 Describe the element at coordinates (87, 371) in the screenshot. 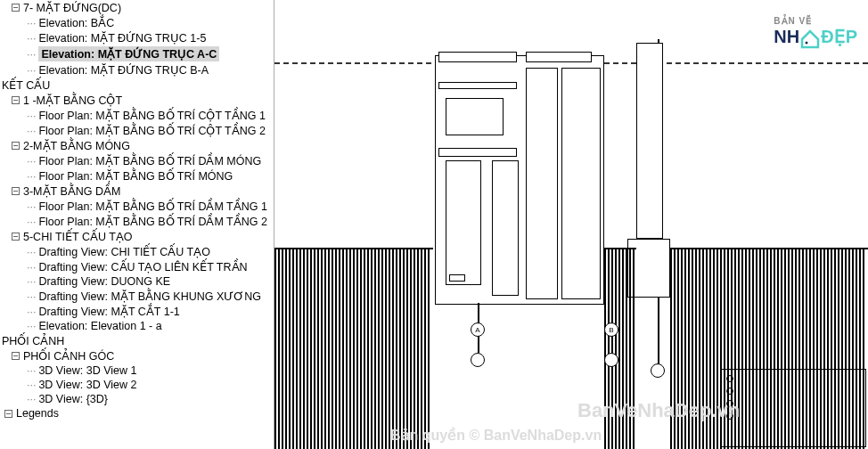

I see `tree-item-3dview: 3D View: 3D View 1` at that location.